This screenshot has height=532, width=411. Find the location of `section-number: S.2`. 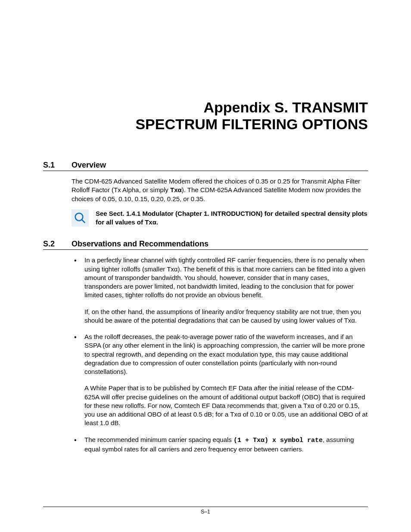

section-number: S.2 is located at coordinates (57, 244).